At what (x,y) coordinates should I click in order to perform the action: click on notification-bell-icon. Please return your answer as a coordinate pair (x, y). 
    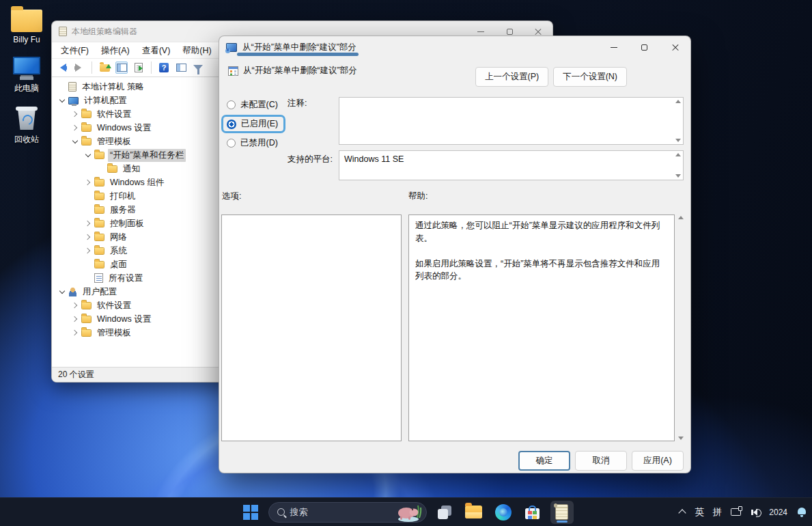
    Looking at the image, I should click on (802, 512).